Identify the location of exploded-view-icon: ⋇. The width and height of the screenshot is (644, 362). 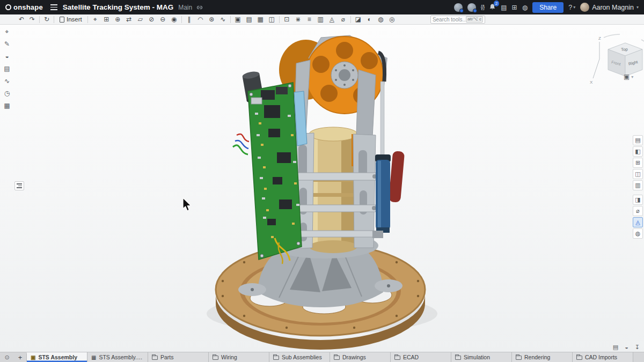
(298, 19).